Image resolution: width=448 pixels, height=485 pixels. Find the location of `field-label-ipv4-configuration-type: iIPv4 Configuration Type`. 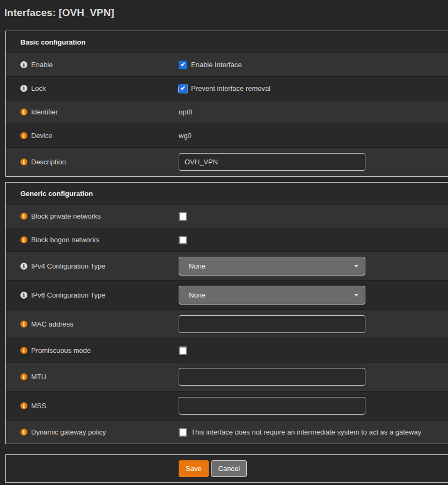

field-label-ipv4-configuration-type: iIPv4 Configuration Type is located at coordinates (100, 266).